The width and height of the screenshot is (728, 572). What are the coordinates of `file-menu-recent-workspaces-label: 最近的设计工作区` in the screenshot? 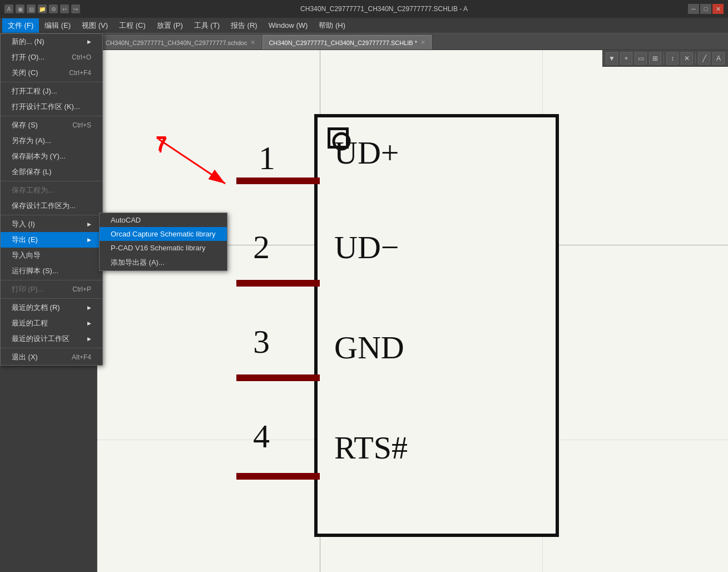 It's located at (41, 339).